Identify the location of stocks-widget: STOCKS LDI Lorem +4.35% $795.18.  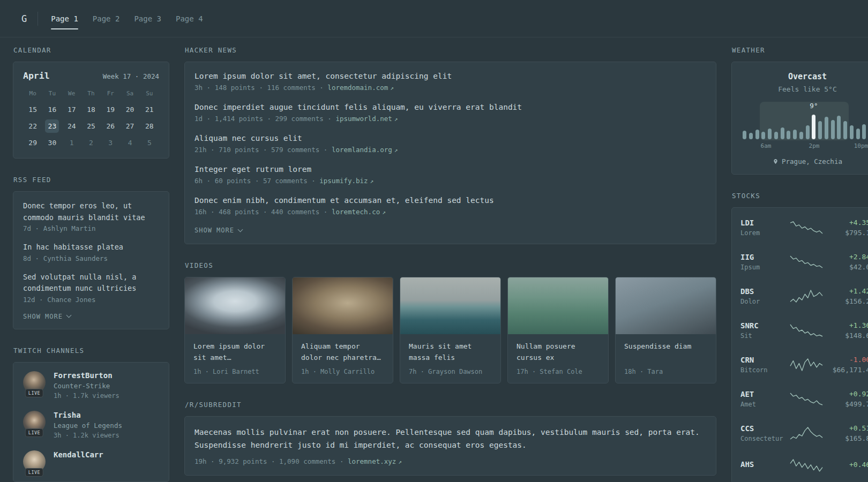
(799, 337).